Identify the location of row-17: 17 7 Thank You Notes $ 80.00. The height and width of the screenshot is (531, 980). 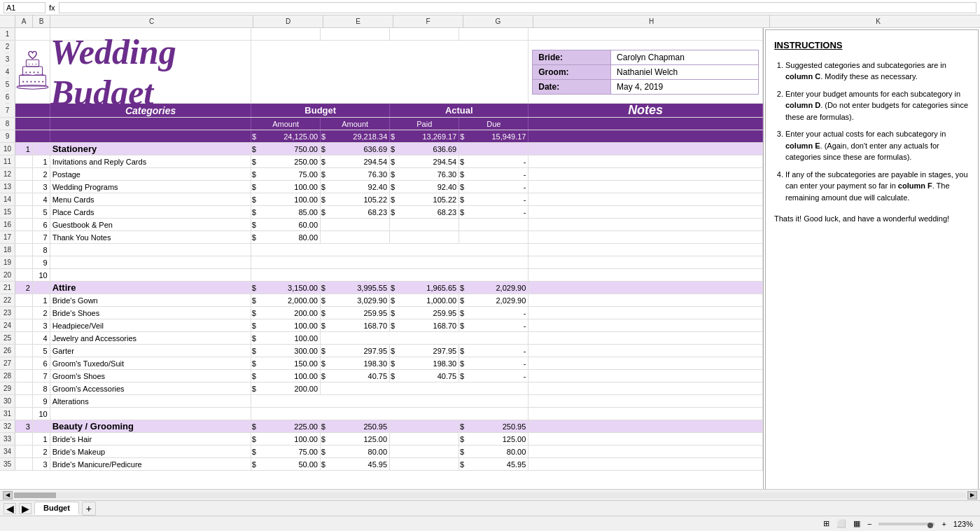
(382, 237).